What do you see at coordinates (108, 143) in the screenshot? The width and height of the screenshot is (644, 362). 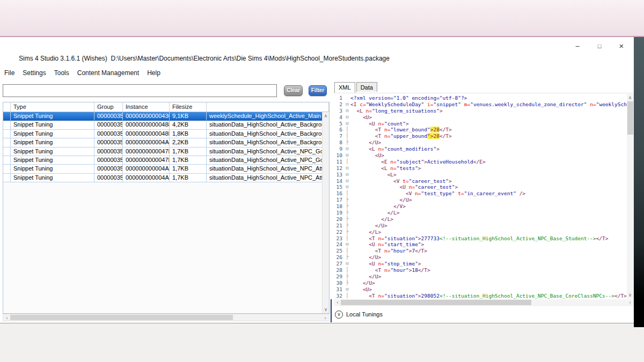 I see `cell-grp-value: 00000035` at bounding box center [108, 143].